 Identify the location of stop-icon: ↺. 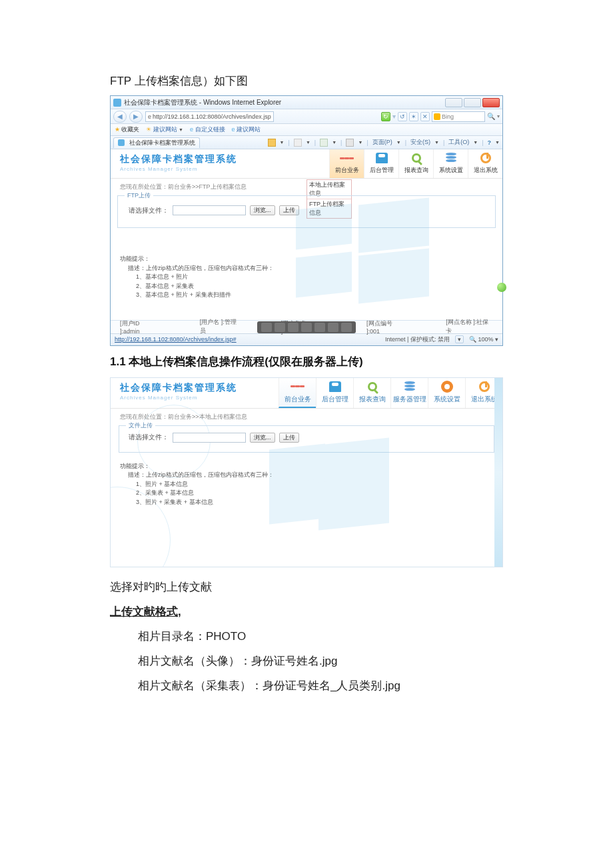
(402, 117).